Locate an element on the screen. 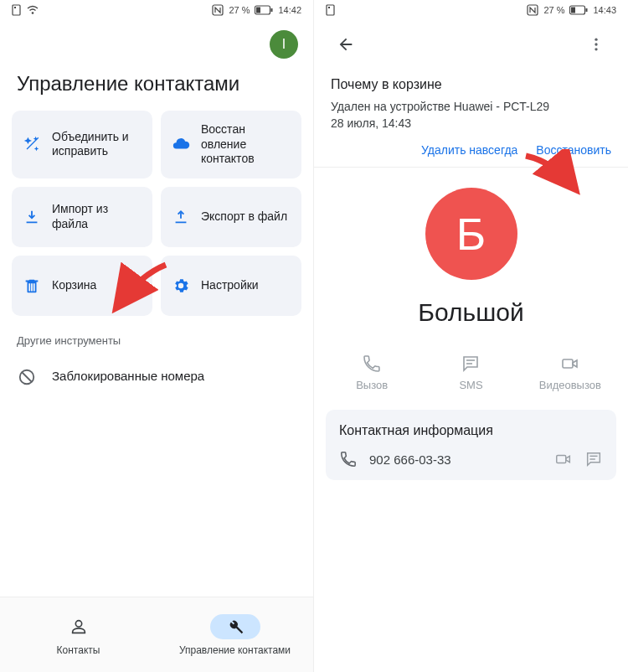 This screenshot has height=672, width=628. gear-icon is located at coordinates (181, 286).